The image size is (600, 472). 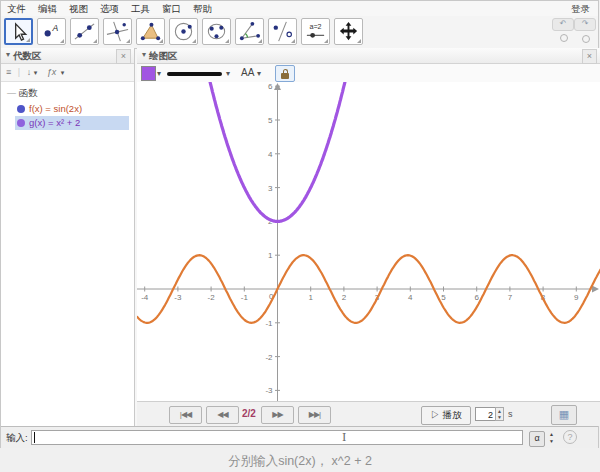 I want to click on caption-text: 分别输入sin(2x)， x^2 + 2, so click(x=300, y=462).